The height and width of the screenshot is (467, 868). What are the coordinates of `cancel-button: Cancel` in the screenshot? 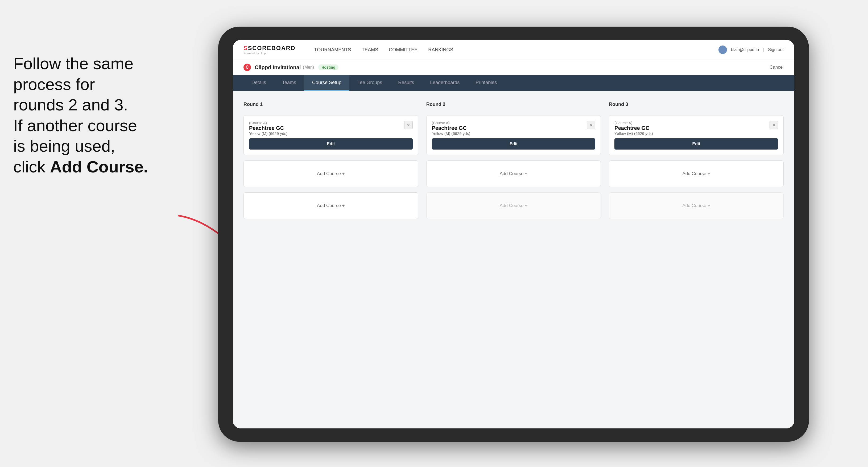 It's located at (777, 67).